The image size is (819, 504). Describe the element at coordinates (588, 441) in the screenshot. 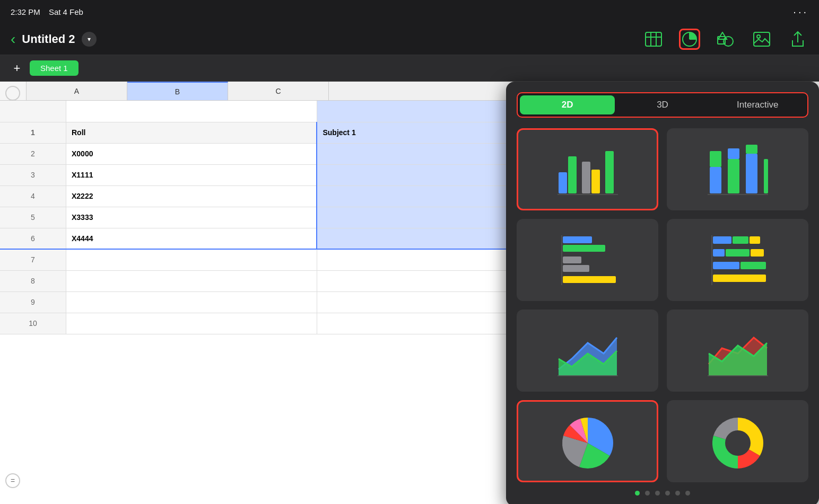

I see `pie-chart-icon` at that location.